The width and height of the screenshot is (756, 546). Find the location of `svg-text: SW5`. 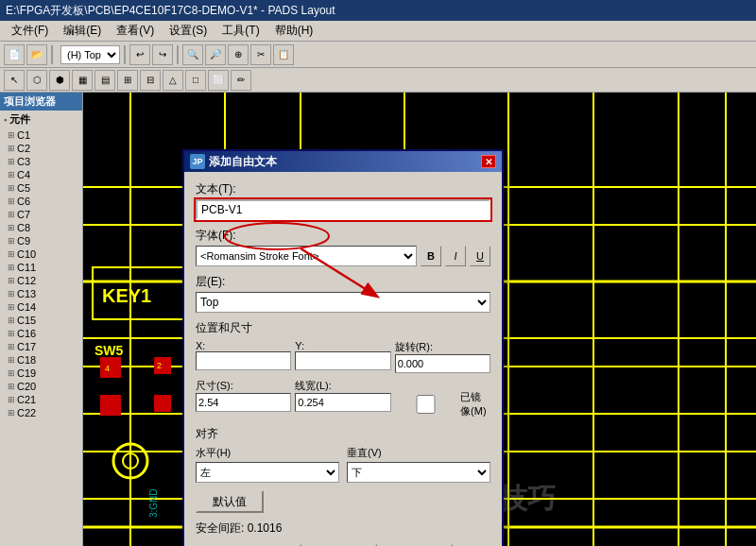

svg-text: SW5 is located at coordinates (110, 350).